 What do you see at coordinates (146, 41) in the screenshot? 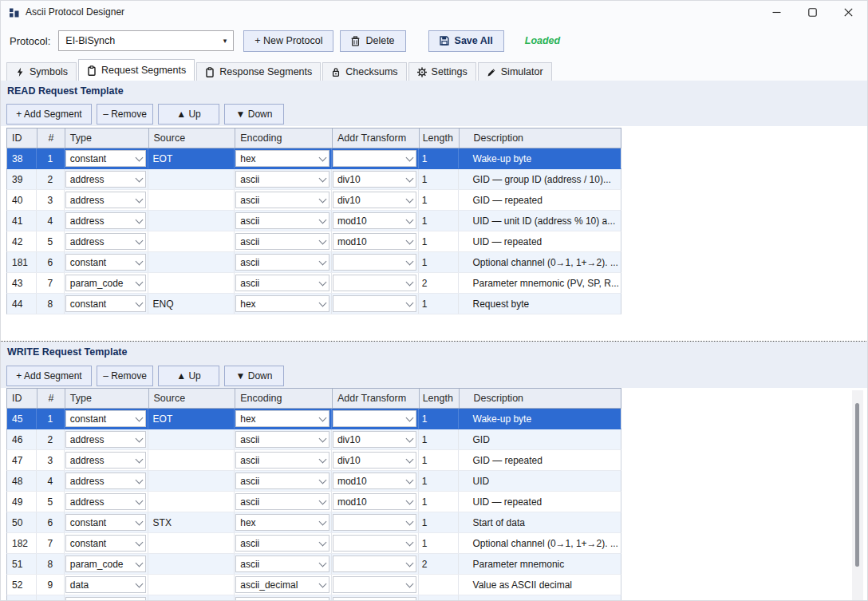
I see `protocol-select: EI-BiSynch ▾` at bounding box center [146, 41].